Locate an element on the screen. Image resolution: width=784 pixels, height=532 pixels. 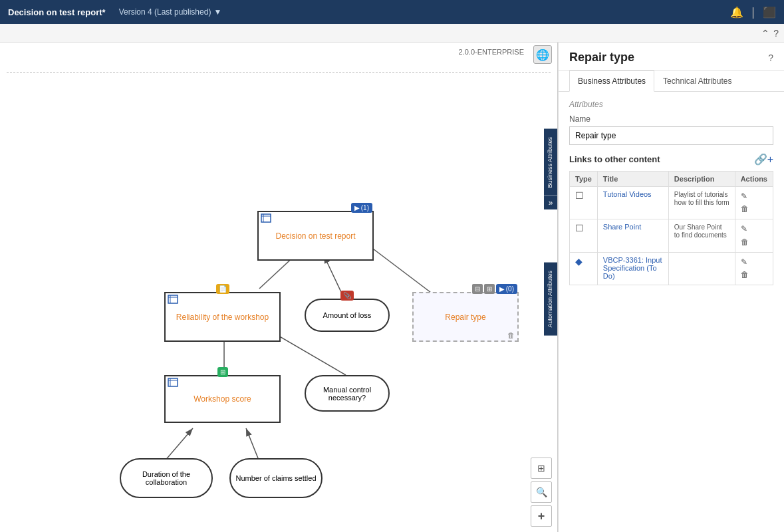
row1-type: ☐ is located at coordinates (584, 203).